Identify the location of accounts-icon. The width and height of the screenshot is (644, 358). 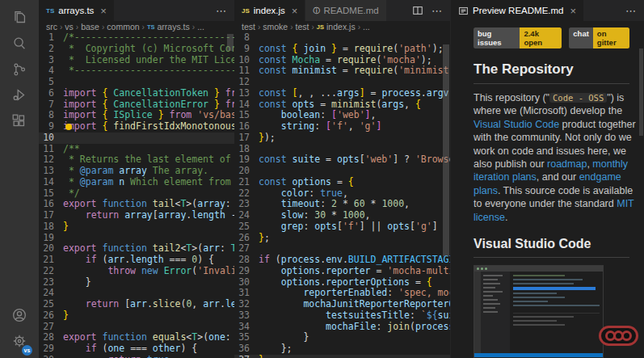
(19, 315).